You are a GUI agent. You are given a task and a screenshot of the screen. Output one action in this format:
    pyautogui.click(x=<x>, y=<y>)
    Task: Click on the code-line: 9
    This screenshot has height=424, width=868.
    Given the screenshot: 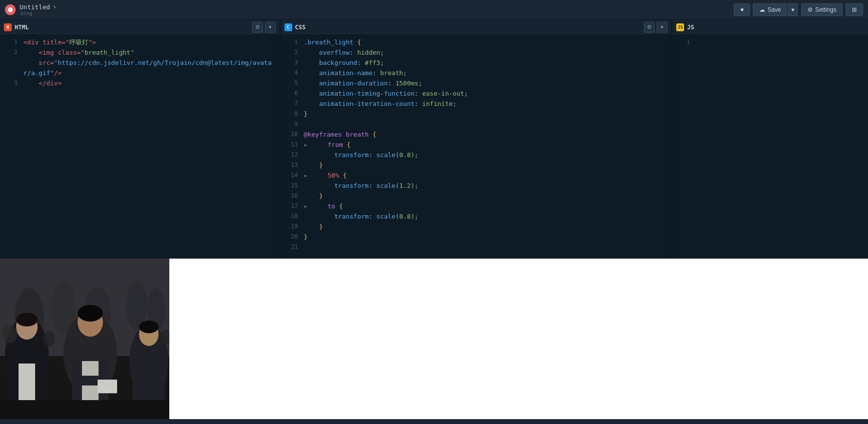 What is the action you would take?
    pyautogui.click(x=476, y=124)
    